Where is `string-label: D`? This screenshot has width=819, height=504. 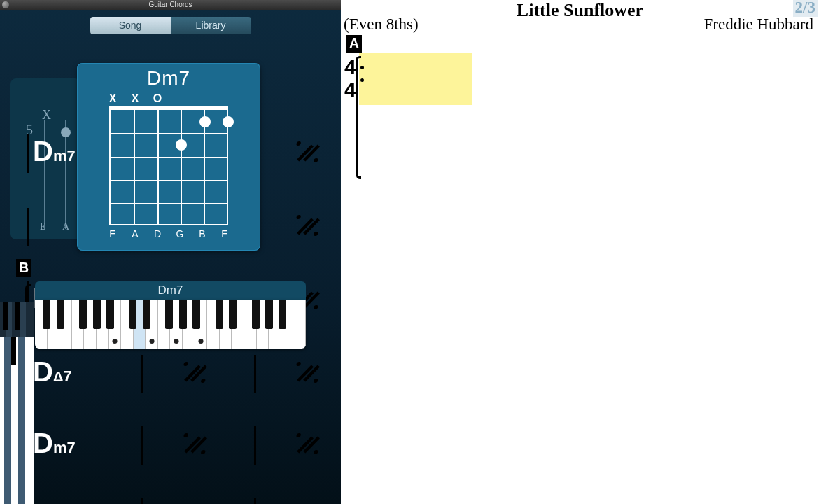 string-label: D is located at coordinates (158, 234).